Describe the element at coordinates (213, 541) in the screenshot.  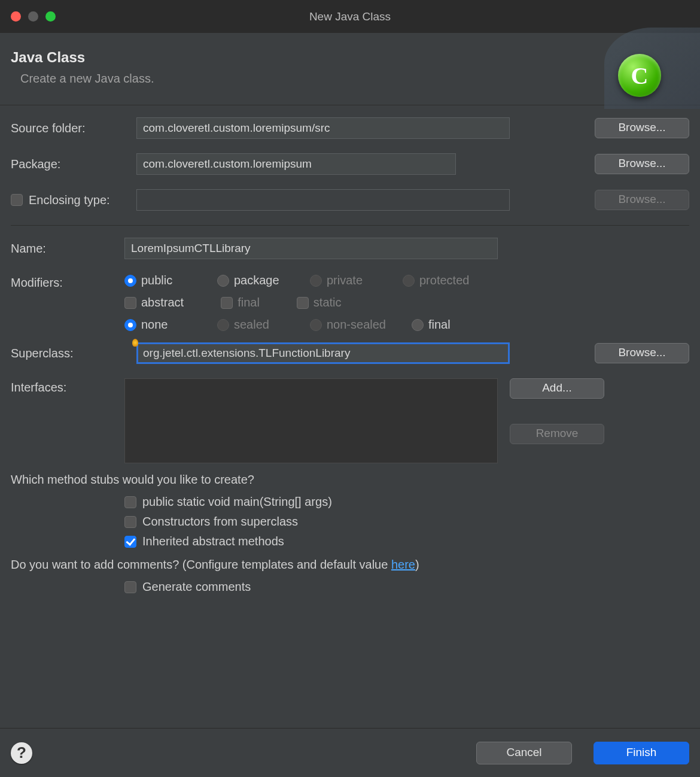
I see `stub-inherited-label: Inherited abstract methods` at that location.